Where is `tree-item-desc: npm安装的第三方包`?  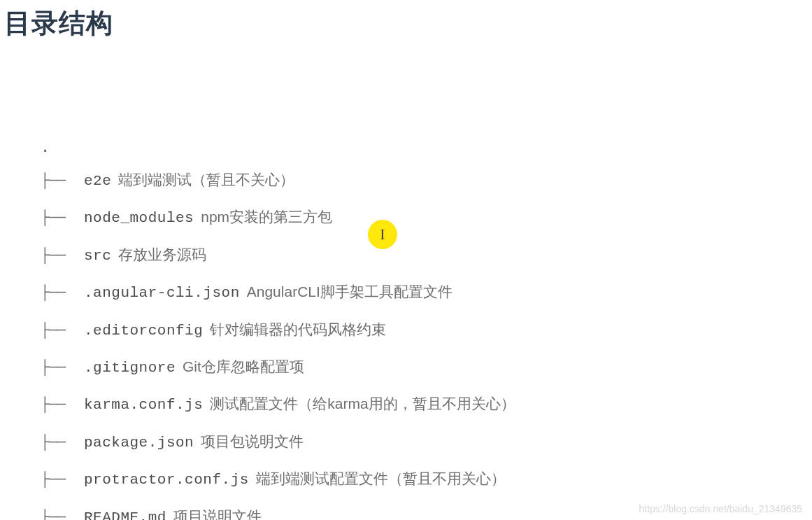 tree-item-desc: npm安装的第三方包 is located at coordinates (266, 217).